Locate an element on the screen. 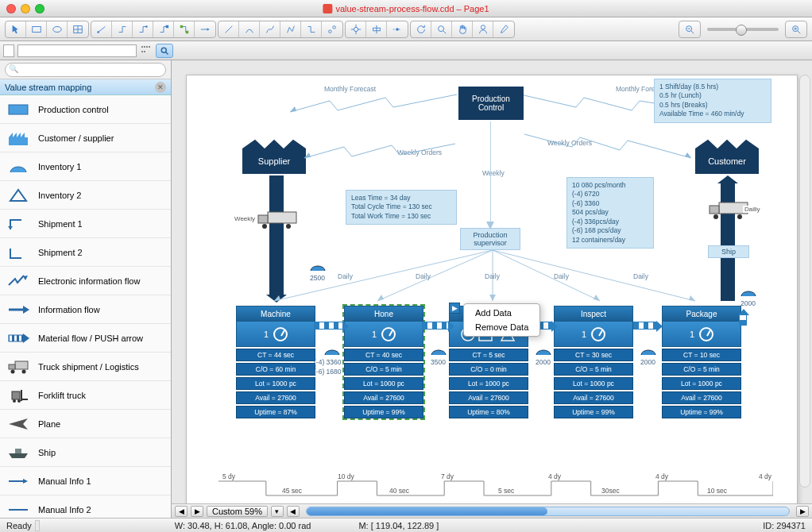 The height and width of the screenshot is (532, 812). zoom-out-button is located at coordinates (690, 29).